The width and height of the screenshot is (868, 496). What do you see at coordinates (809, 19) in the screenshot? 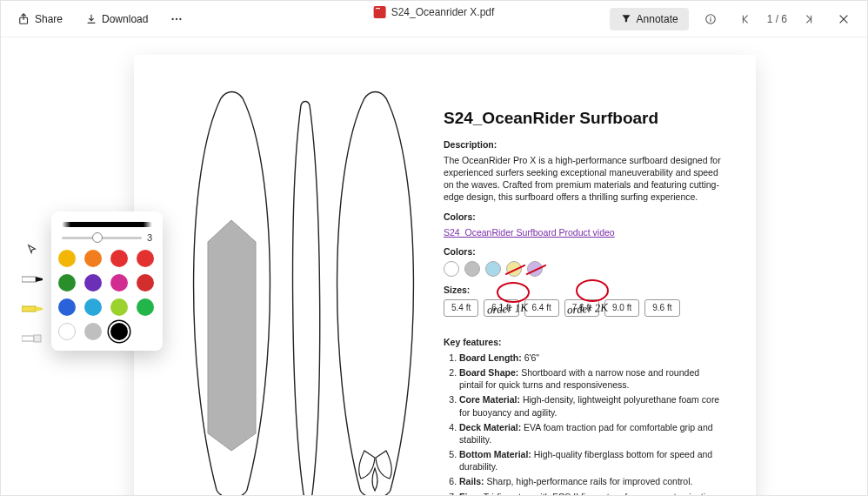
I see `next-icon` at bounding box center [809, 19].